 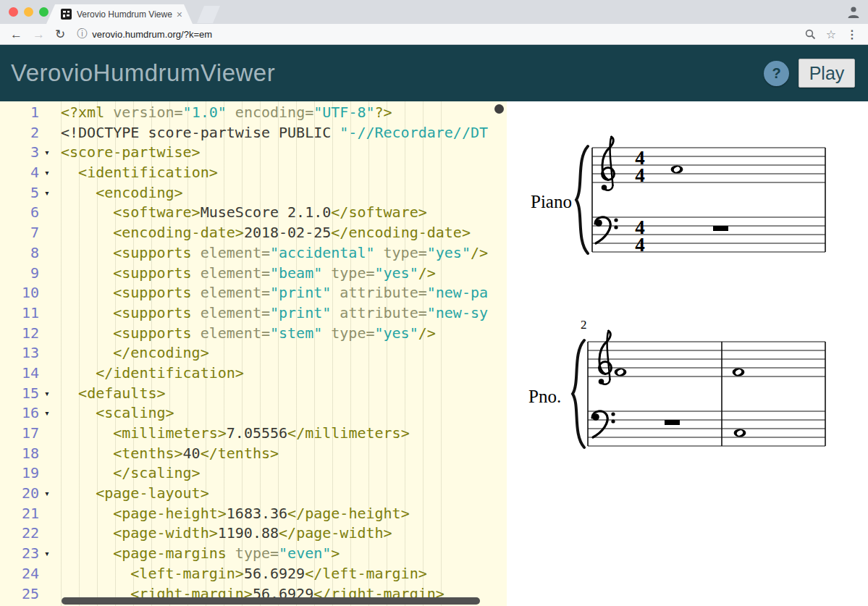 What do you see at coordinates (21, 193) in the screenshot?
I see `line-number: 5` at bounding box center [21, 193].